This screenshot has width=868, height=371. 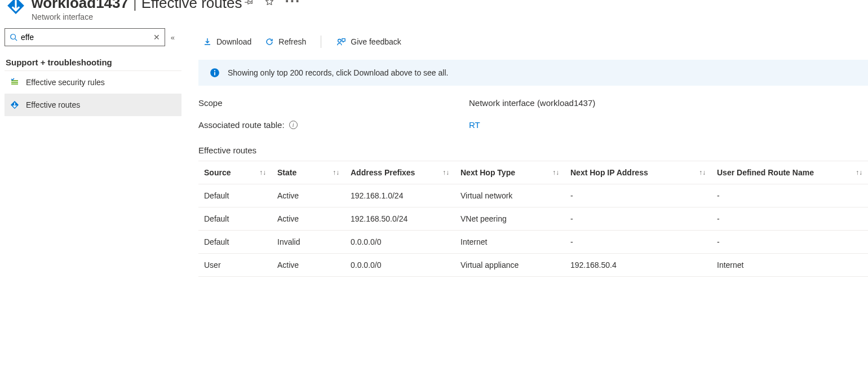 I want to click on column-label: Address Prefixes, so click(x=383, y=173).